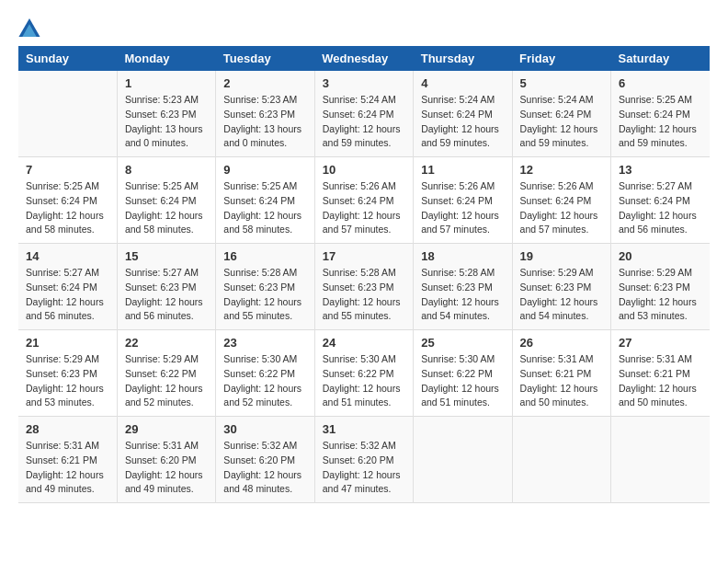 This screenshot has height=563, width=728. Describe the element at coordinates (165, 114) in the screenshot. I see `calendar-cell: 1Sunrise: 5:23 AMSunset: 6:23 PMDaylight…` at that location.